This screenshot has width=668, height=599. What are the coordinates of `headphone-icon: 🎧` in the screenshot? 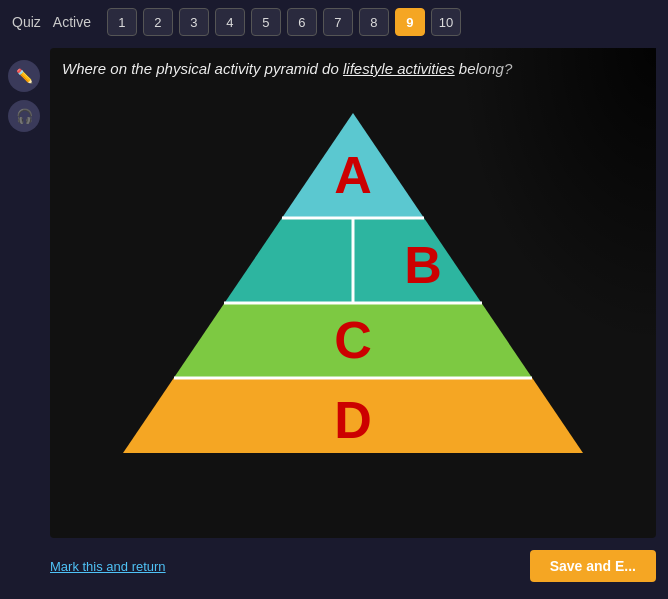 It's located at (24, 116).